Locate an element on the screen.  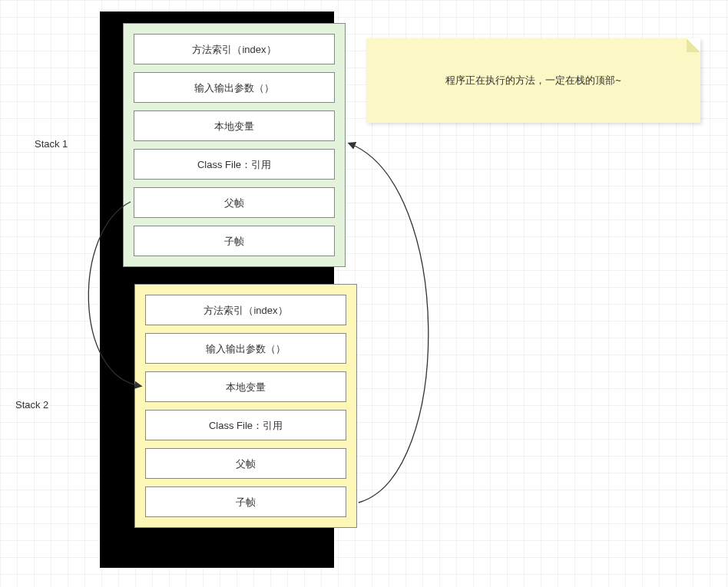
frame1-row-local-vars: 本地变量 is located at coordinates (234, 126).